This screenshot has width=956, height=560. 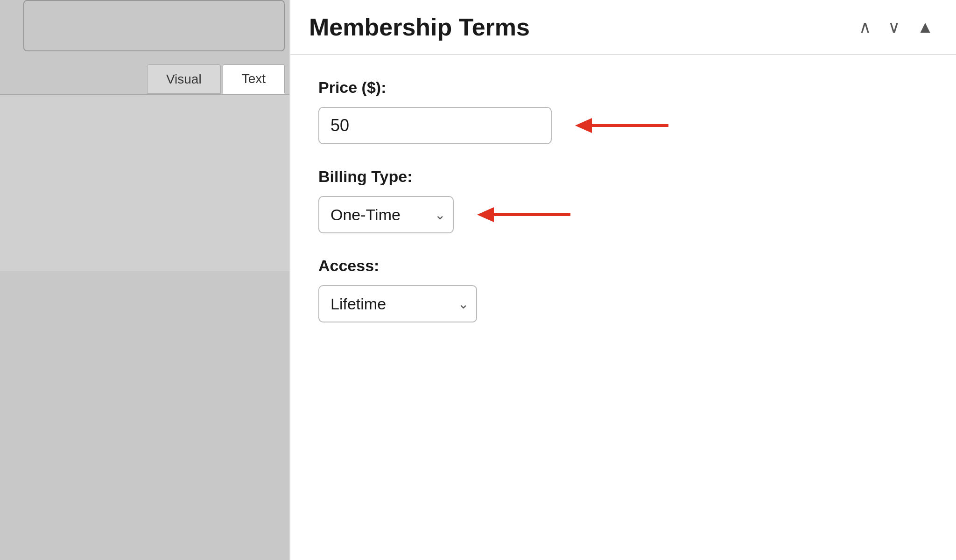 What do you see at coordinates (623, 88) in the screenshot?
I see `price-label: Price ($):` at bounding box center [623, 88].